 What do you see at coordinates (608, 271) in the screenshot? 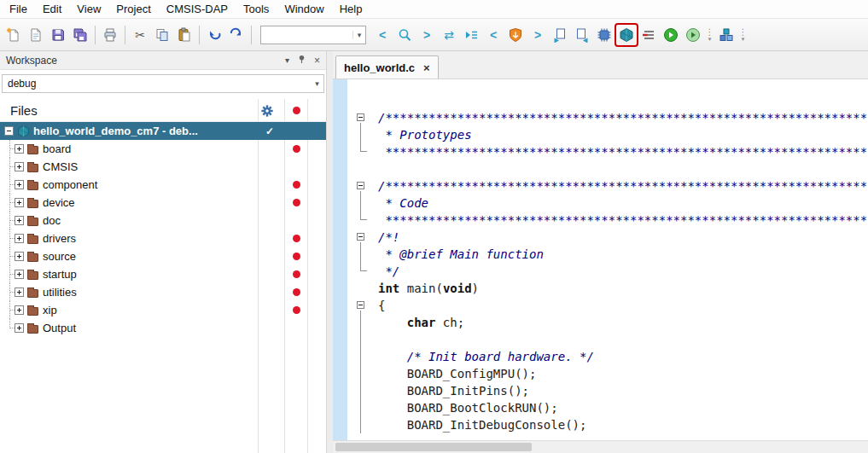
I see `code-line: */` at bounding box center [608, 271].